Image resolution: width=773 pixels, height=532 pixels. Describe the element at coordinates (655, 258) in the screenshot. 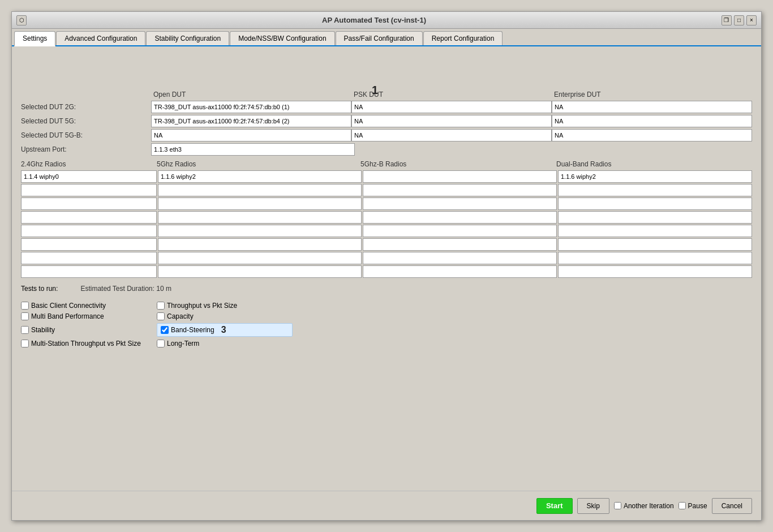

I see `empty-radio-r7-c4-wrapper` at that location.